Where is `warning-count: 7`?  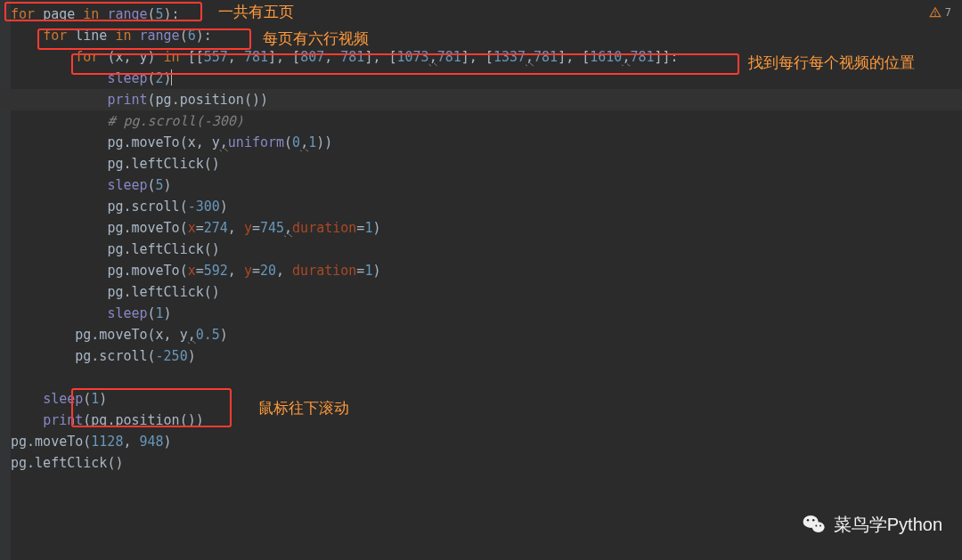 warning-count: 7 is located at coordinates (948, 12).